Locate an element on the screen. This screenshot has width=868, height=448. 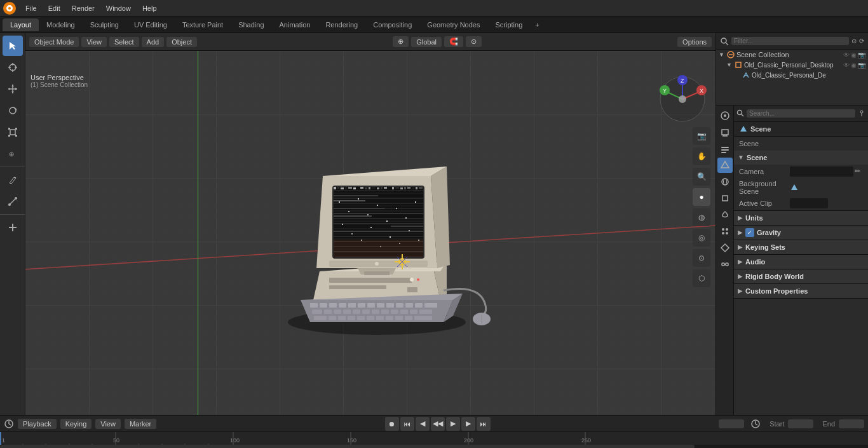
gravity-checkbox: ✓ is located at coordinates (750, 233).